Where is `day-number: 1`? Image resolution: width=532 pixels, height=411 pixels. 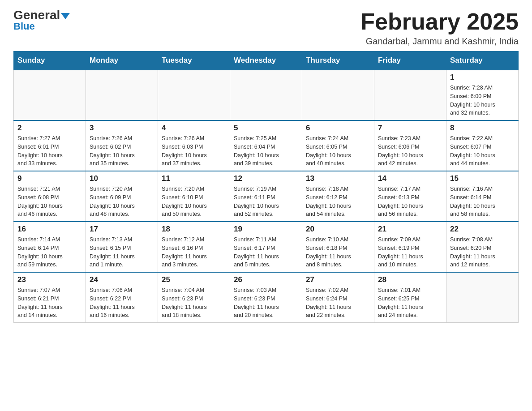
day-number: 1 is located at coordinates (482, 77).